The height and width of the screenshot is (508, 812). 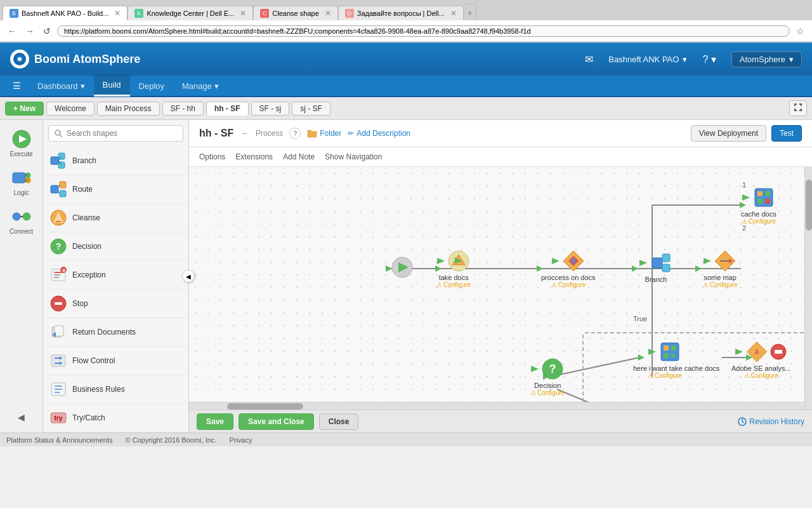 What do you see at coordinates (115, 390) in the screenshot?
I see `shape-business-rules: Business Rules` at bounding box center [115, 390].